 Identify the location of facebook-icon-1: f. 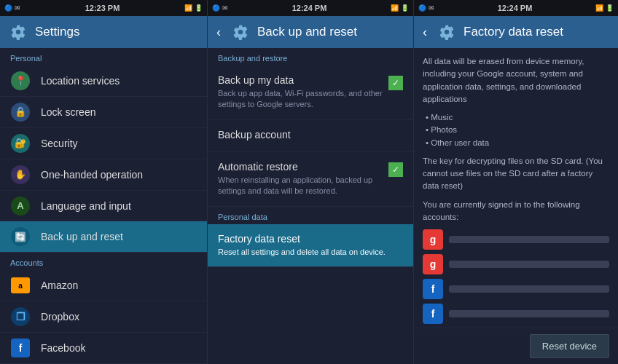
(433, 289).